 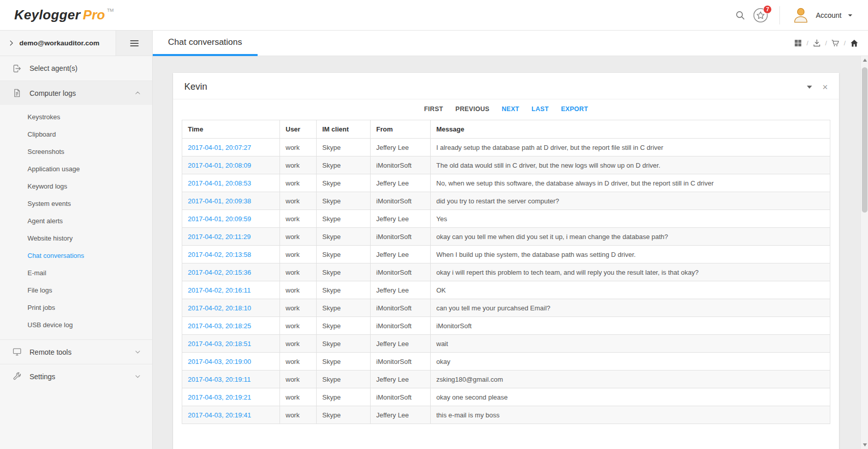 I want to click on chevron-up-icon, so click(x=137, y=93).